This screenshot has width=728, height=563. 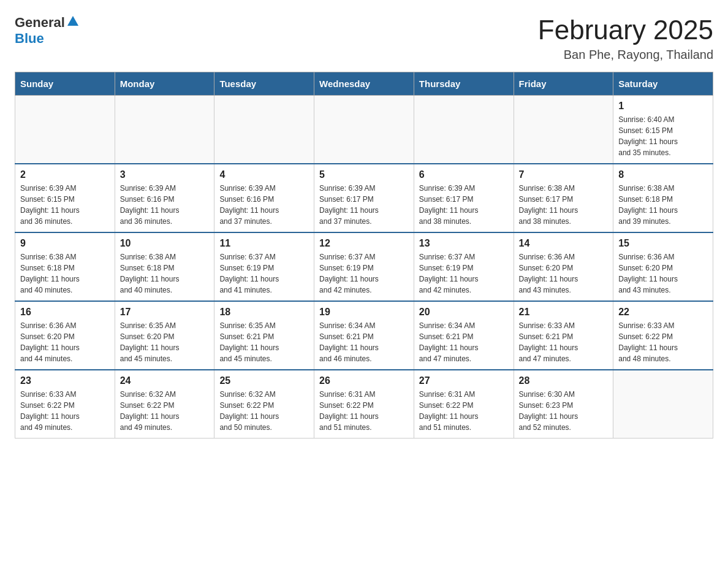 I want to click on day-number: 22, so click(x=663, y=312).